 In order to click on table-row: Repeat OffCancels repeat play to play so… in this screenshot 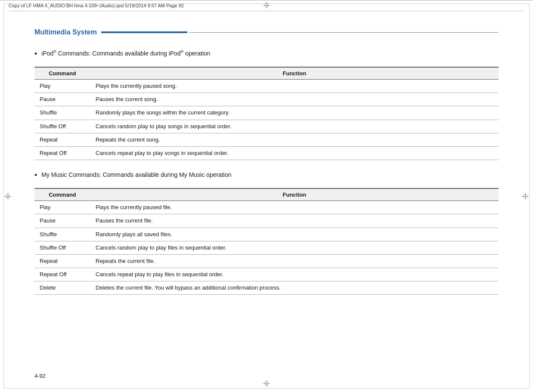, I will do `click(266, 153)`.